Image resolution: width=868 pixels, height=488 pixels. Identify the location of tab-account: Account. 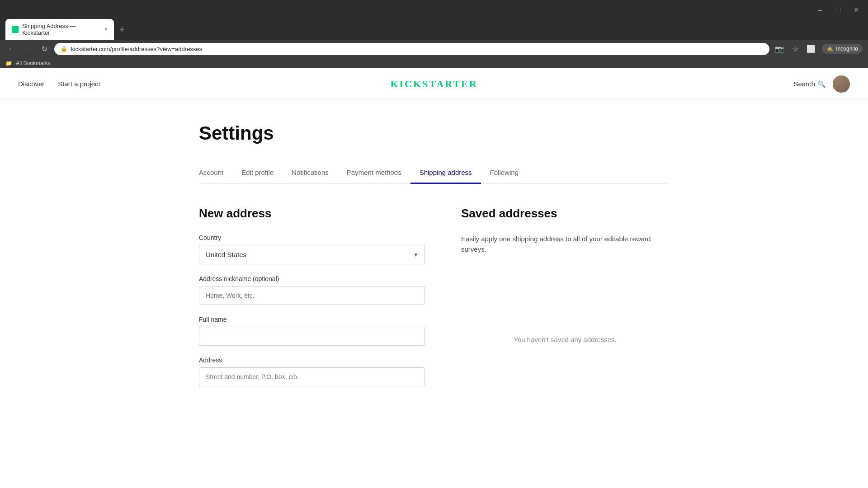
(216, 173).